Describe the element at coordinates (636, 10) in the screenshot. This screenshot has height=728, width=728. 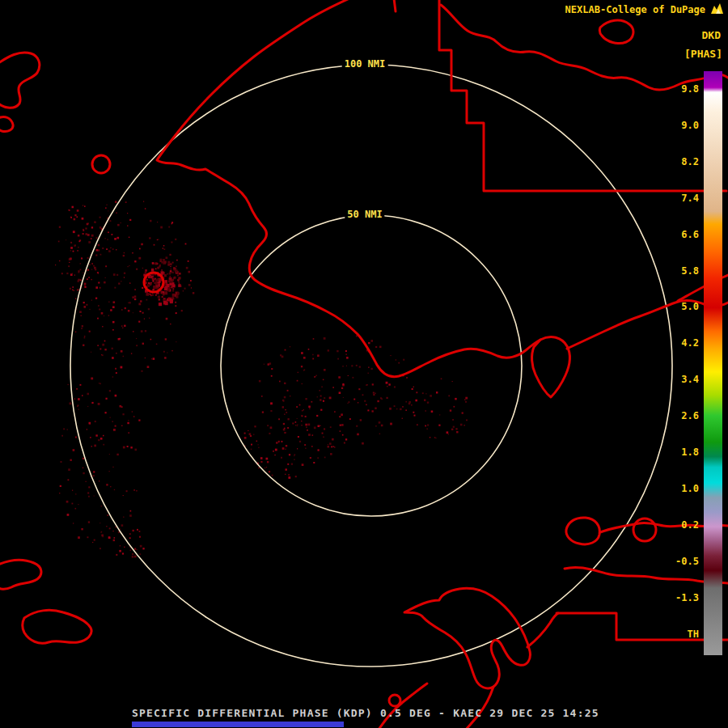
I see `brand-text: NEXLAB-College of DuPage` at that location.